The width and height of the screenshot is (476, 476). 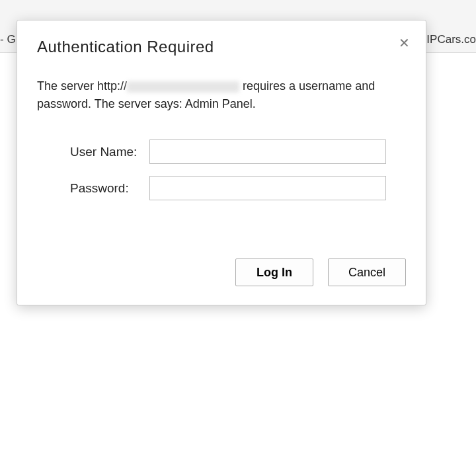 I want to click on cancel-button: Cancel, so click(x=367, y=272).